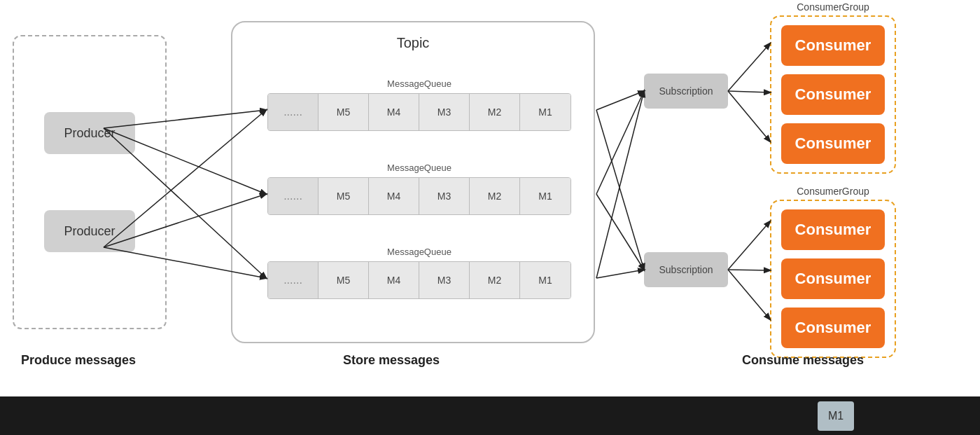 The width and height of the screenshot is (980, 435). What do you see at coordinates (90, 231) in the screenshot?
I see `producer-box-2: Producer` at bounding box center [90, 231].